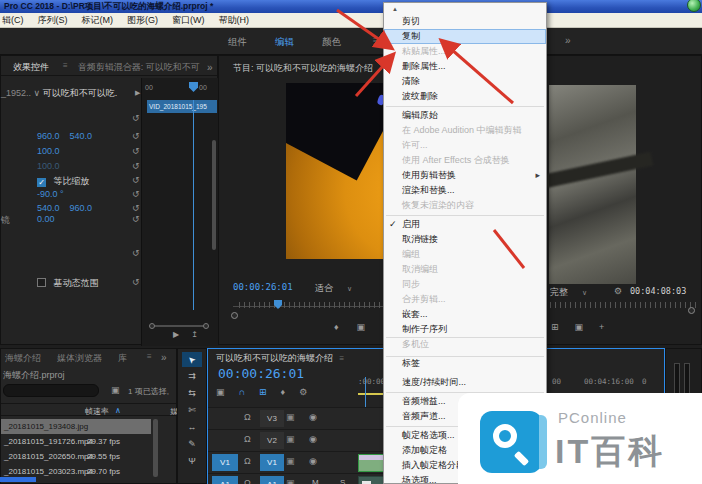 The height and width of the screenshot is (484, 702). I want to click on context-menu-item: 渲染和替换..., so click(465, 190).